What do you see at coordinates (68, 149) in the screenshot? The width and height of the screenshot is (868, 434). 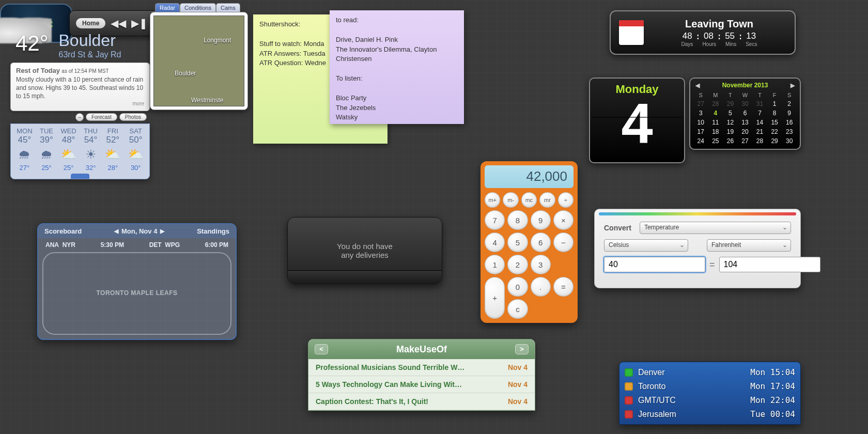 I see `forecast-day: WED48°⛅25°` at bounding box center [68, 149].